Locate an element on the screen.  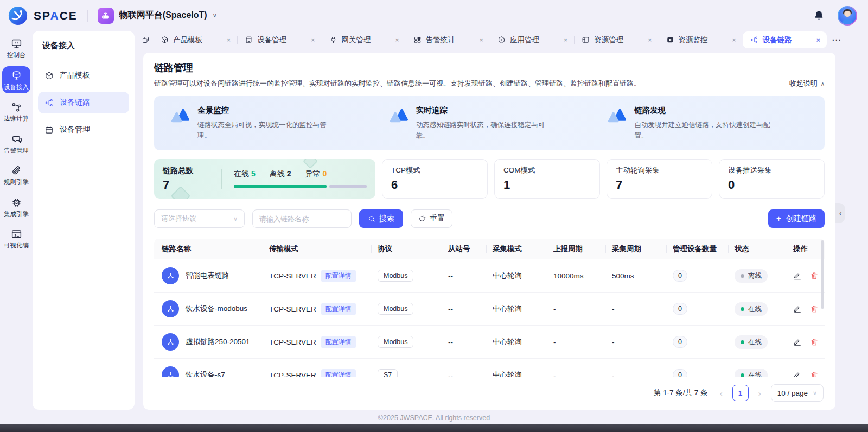
page-size-select: 10 / page ∨ is located at coordinates (797, 393).